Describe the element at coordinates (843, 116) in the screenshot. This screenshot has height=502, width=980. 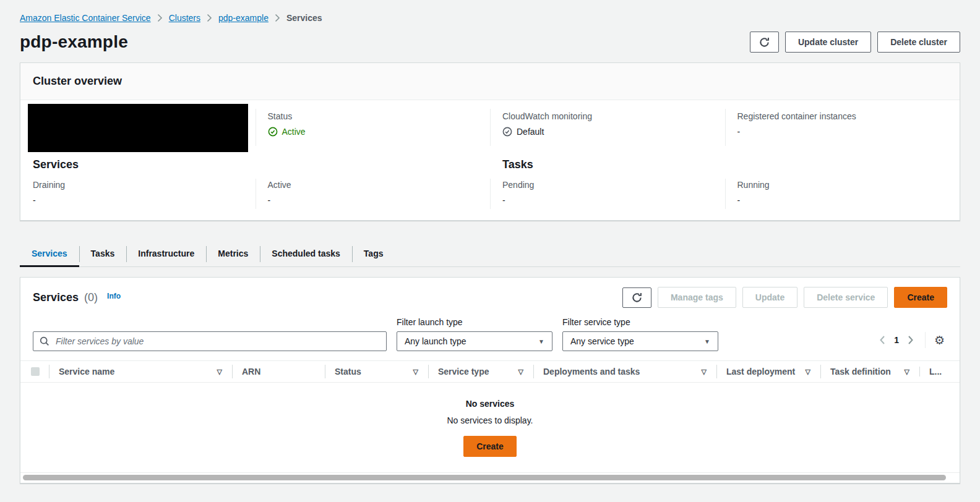
I see `registered-instances-label: Registered container instances` at that location.